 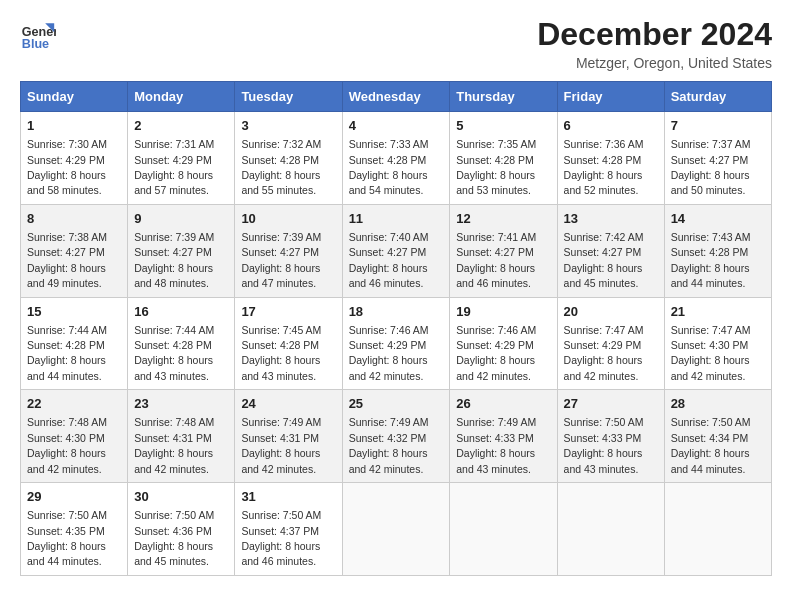 I want to click on title-area: December 2024 Metzger, Oregon, United St…, so click(x=654, y=44).